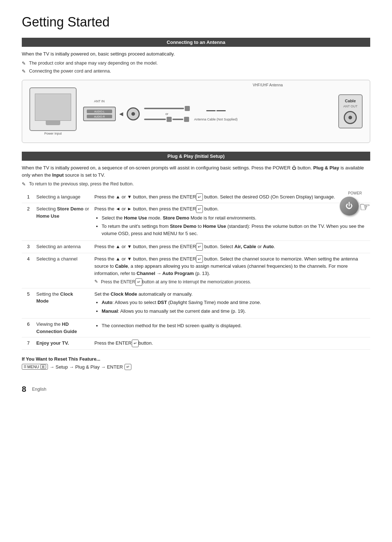 The image size is (392, 542). Describe the element at coordinates (28, 271) in the screenshot. I see `step-num-4: 4` at that location.